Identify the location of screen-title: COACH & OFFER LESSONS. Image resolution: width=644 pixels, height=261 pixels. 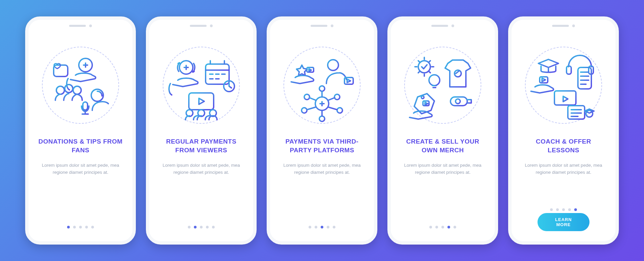
(564, 146).